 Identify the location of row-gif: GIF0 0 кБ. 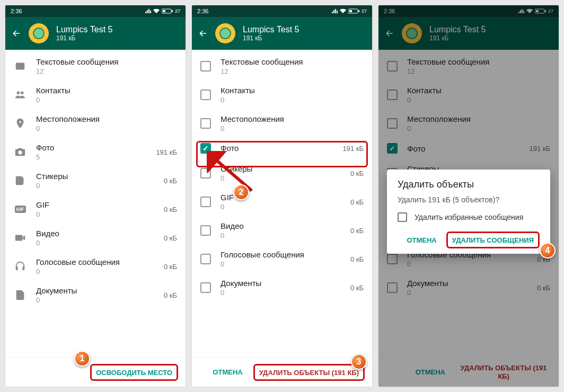
(282, 202).